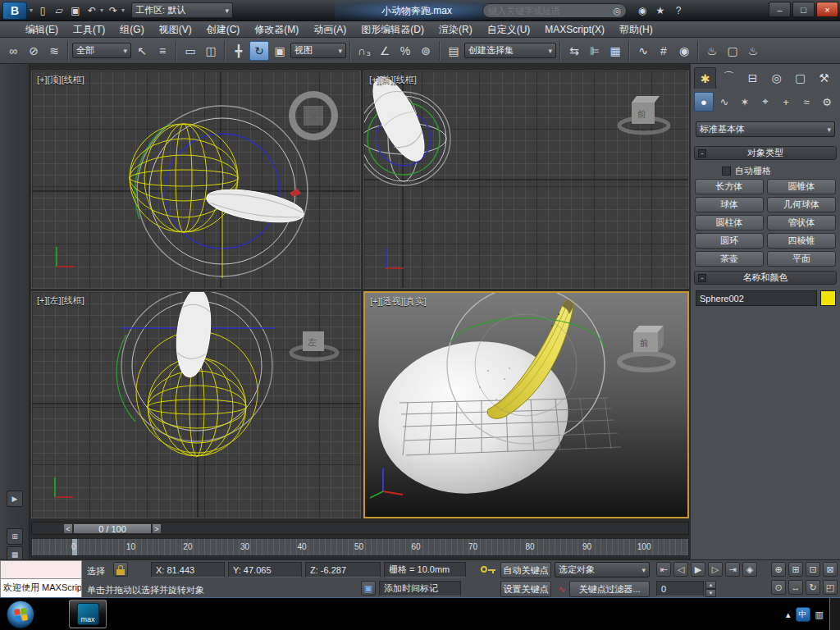 The width and height of the screenshot is (840, 630). Describe the element at coordinates (330, 30) in the screenshot. I see `menu-animation: 动画(A)` at that location.